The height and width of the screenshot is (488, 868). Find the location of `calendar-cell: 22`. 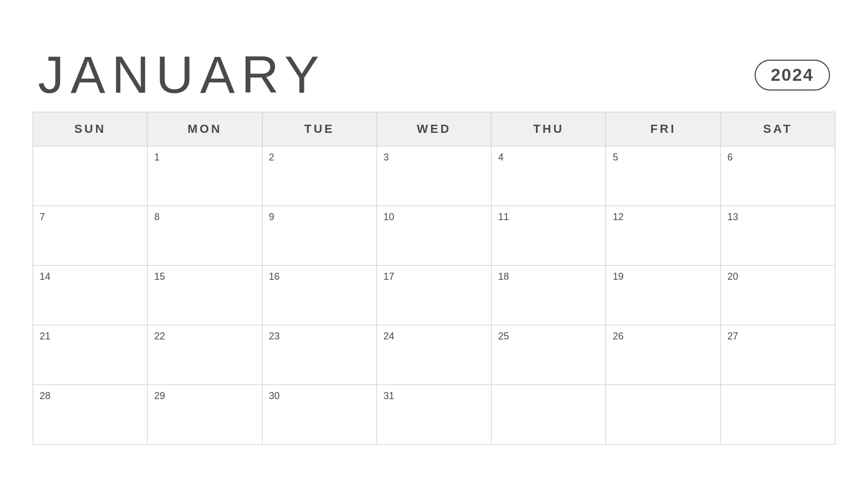

calendar-cell: 22 is located at coordinates (205, 355).